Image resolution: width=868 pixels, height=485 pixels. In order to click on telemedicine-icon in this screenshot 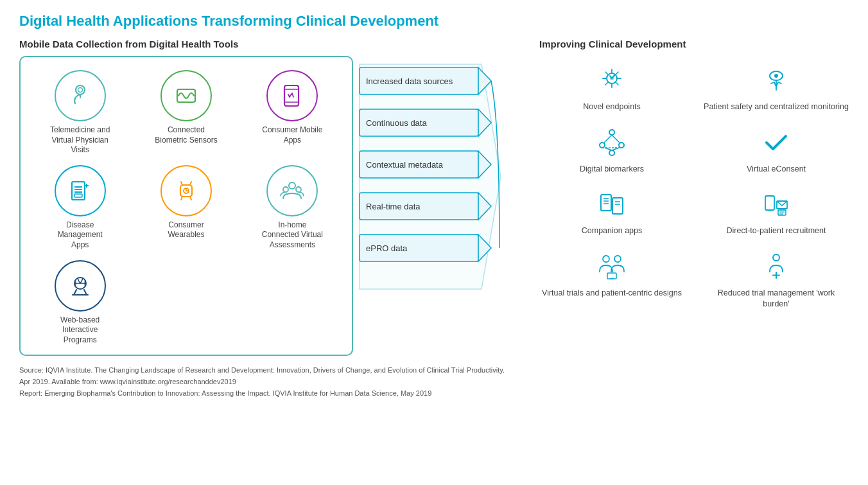, I will do `click(80, 96)`.